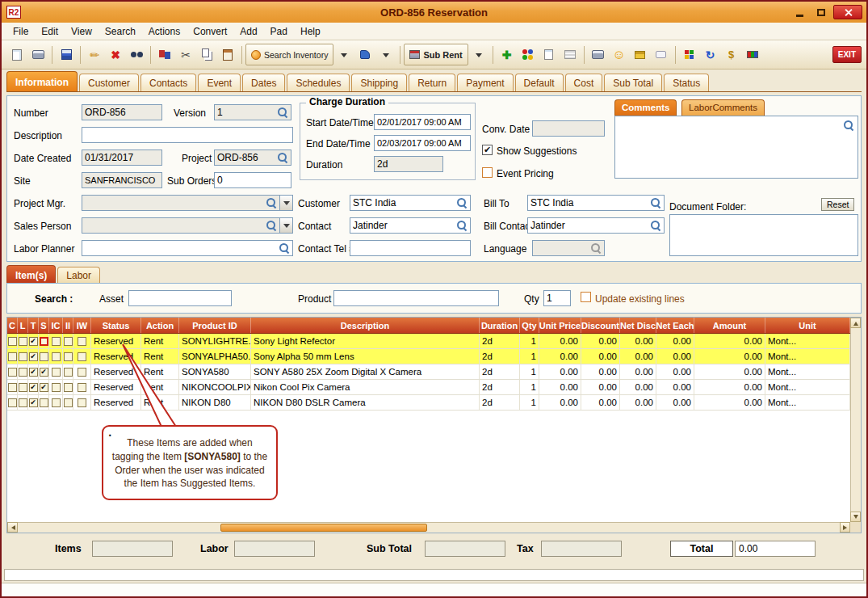 Image resolution: width=868 pixels, height=598 pixels. I want to click on menu-item-view: View, so click(82, 32).